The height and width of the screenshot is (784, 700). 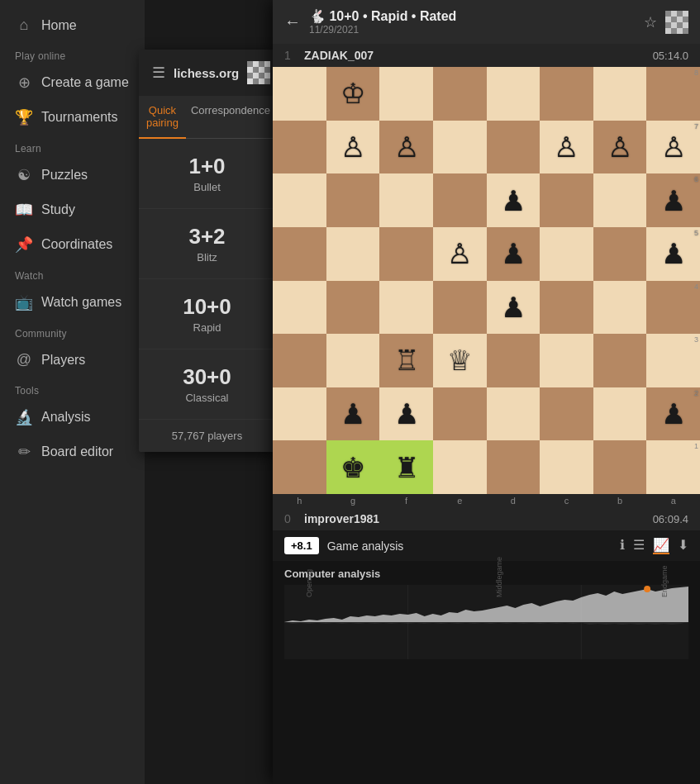 I want to click on chess-square-r2c3, so click(x=460, y=200).